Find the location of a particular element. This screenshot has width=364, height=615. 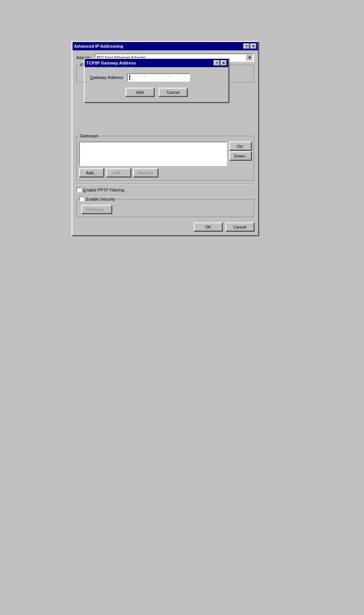

advanced-help-button: ? is located at coordinates (246, 46).